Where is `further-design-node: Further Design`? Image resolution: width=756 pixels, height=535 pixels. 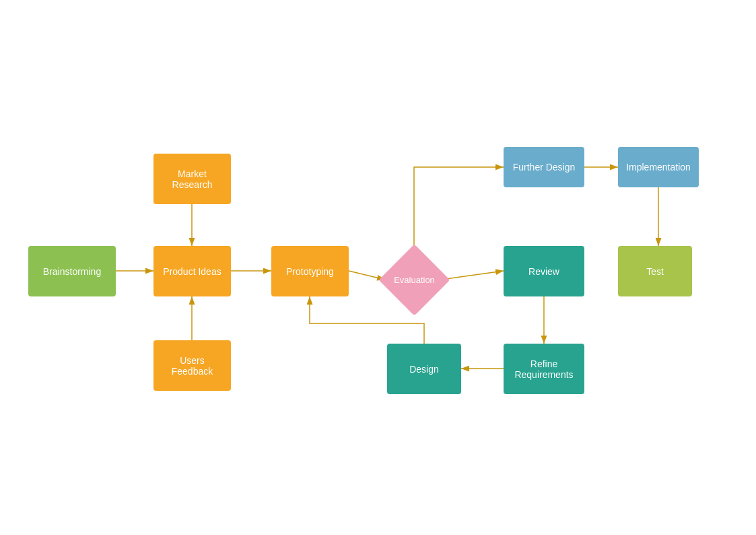
further-design-node: Further Design is located at coordinates (544, 167).